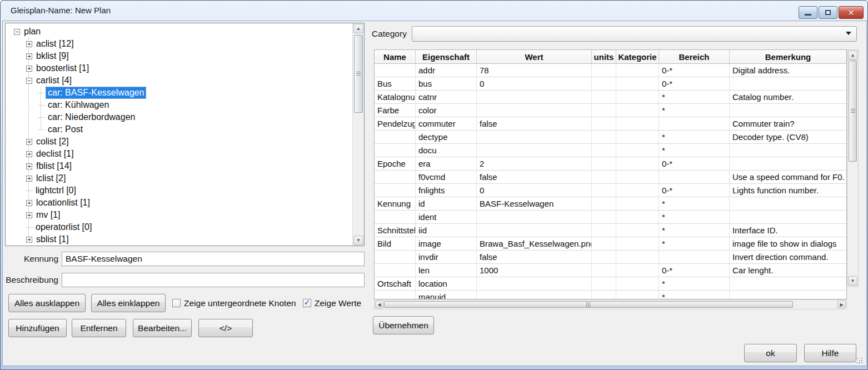 The image size is (868, 370). What do you see at coordinates (52, 142) in the screenshot?
I see `tree-item-label: colist [2]` at bounding box center [52, 142].